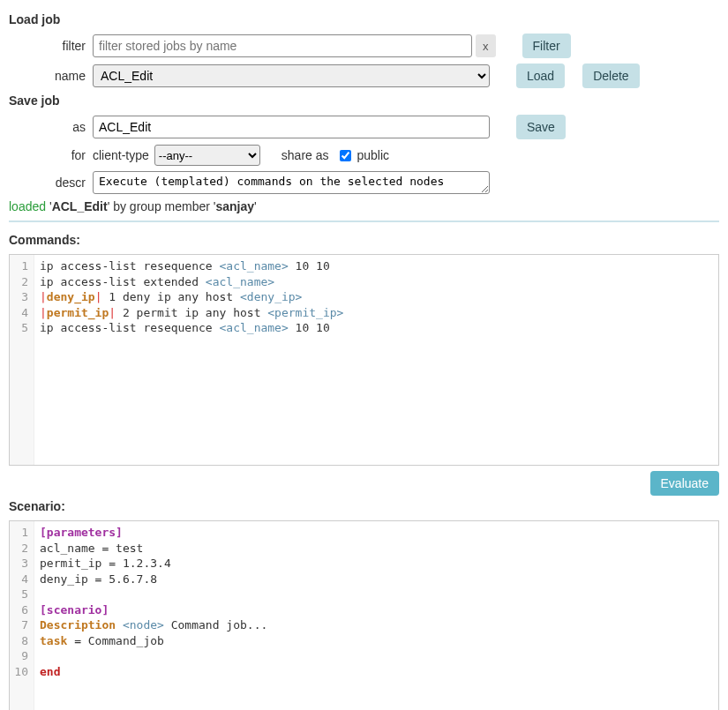 This screenshot has height=710, width=728. Describe the element at coordinates (79, 206) in the screenshot. I see `status-job: ACL_Edit` at that location.